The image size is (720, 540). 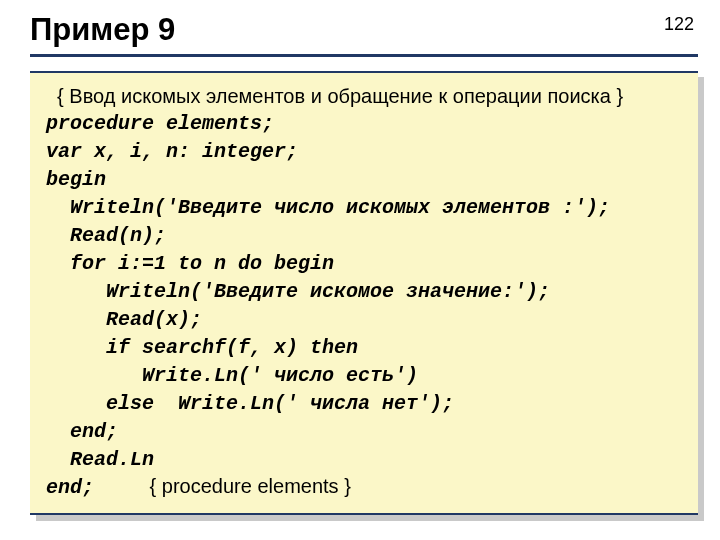 What do you see at coordinates (172, 152) in the screenshot?
I see `code-line: var x, i, n: integer;` at bounding box center [172, 152].